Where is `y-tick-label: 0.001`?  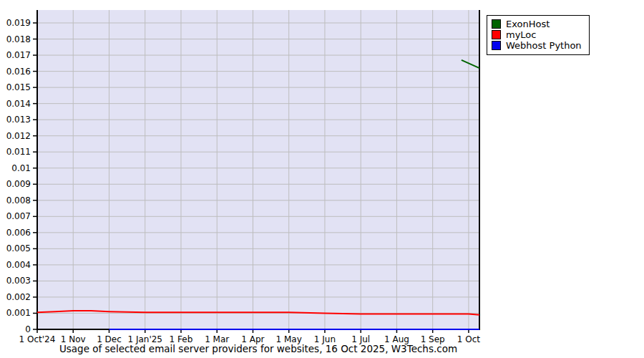
y-tick-label: 0.001 is located at coordinates (19, 313).